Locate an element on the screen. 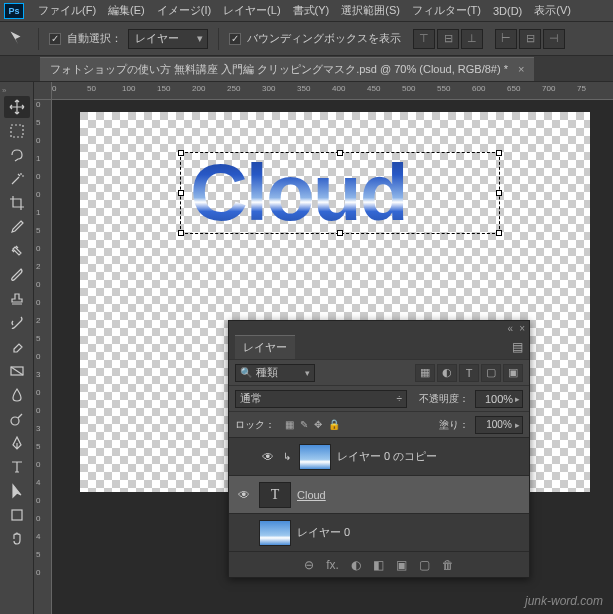  align-right-icon: ⊣ is located at coordinates (554, 39).